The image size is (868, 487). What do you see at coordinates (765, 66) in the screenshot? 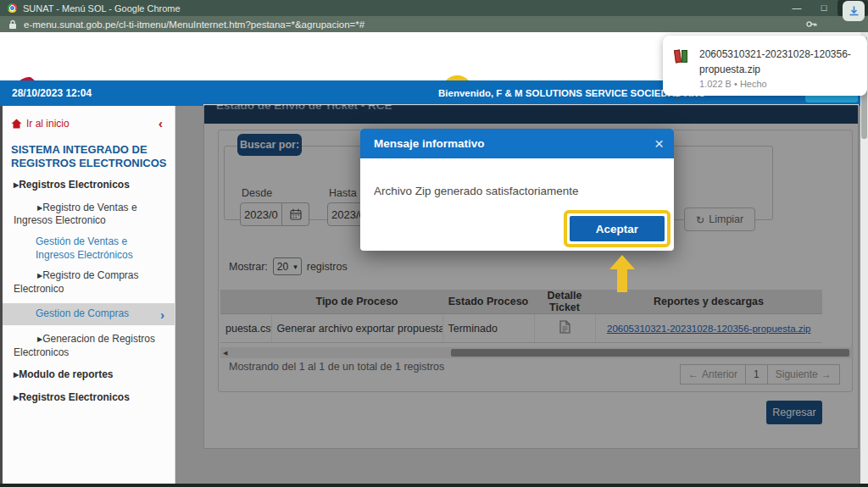
I see `download-popup: 20605310321-20231028-120356- propuesta.z…` at bounding box center [765, 66].